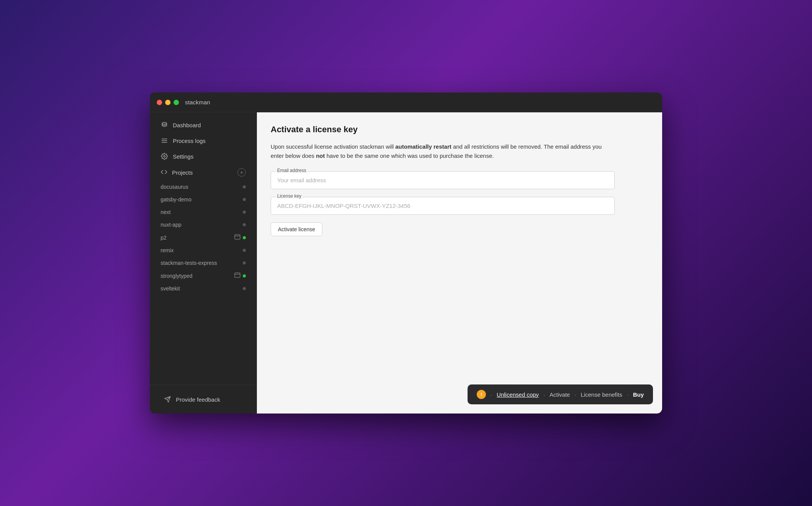 The width and height of the screenshot is (812, 506). What do you see at coordinates (203, 399) in the screenshot?
I see `sidebar-footer: Provide feedback` at bounding box center [203, 399].